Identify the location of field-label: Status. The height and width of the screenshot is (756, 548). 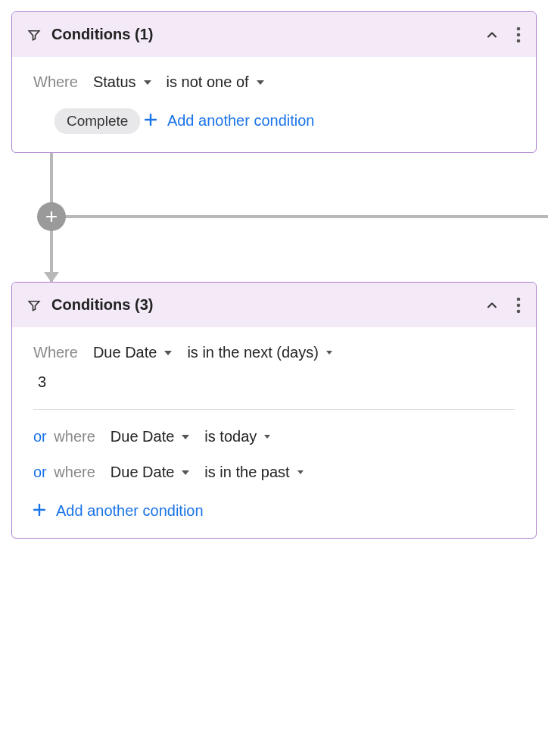
(115, 82).